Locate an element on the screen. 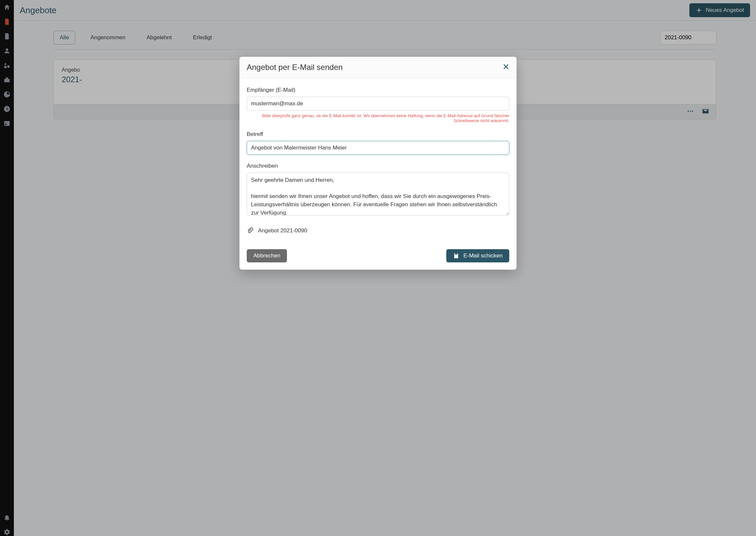  close-button is located at coordinates (506, 67).